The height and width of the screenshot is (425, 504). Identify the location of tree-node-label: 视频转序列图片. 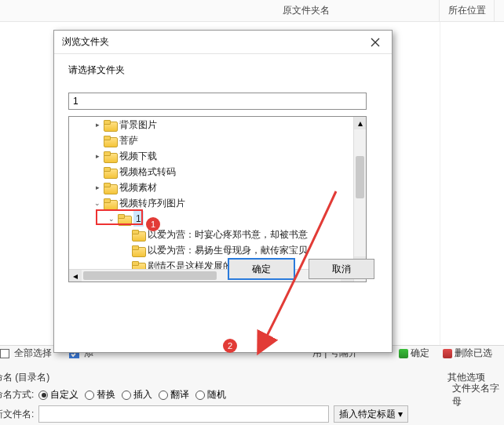
(152, 203).